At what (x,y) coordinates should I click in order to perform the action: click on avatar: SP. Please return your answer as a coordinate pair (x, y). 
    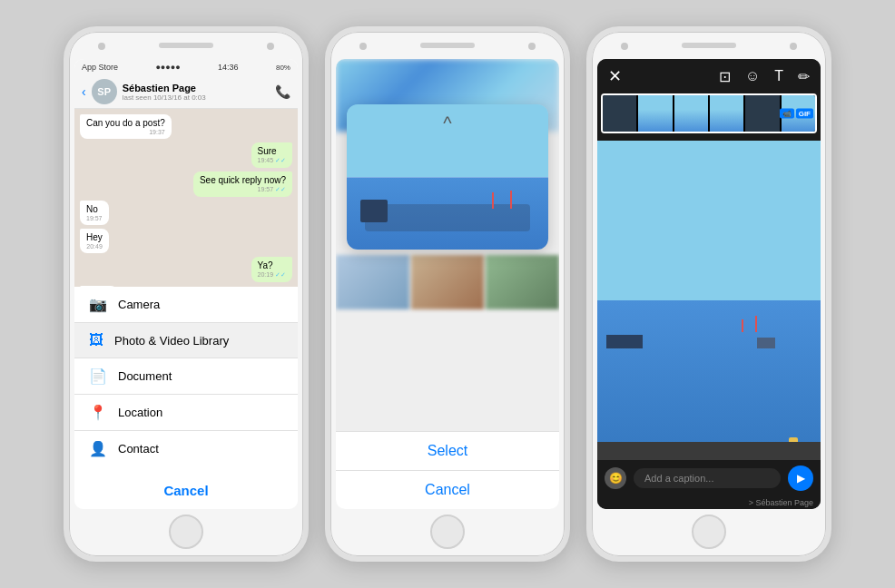
    Looking at the image, I should click on (104, 92).